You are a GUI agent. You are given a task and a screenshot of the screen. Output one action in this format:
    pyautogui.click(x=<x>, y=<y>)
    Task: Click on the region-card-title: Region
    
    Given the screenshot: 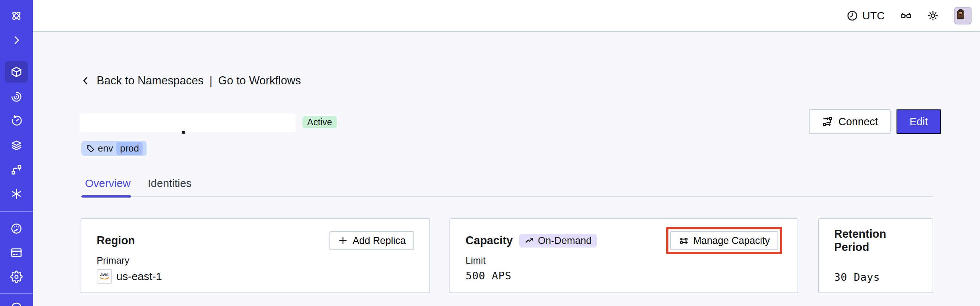 What is the action you would take?
    pyautogui.click(x=116, y=241)
    